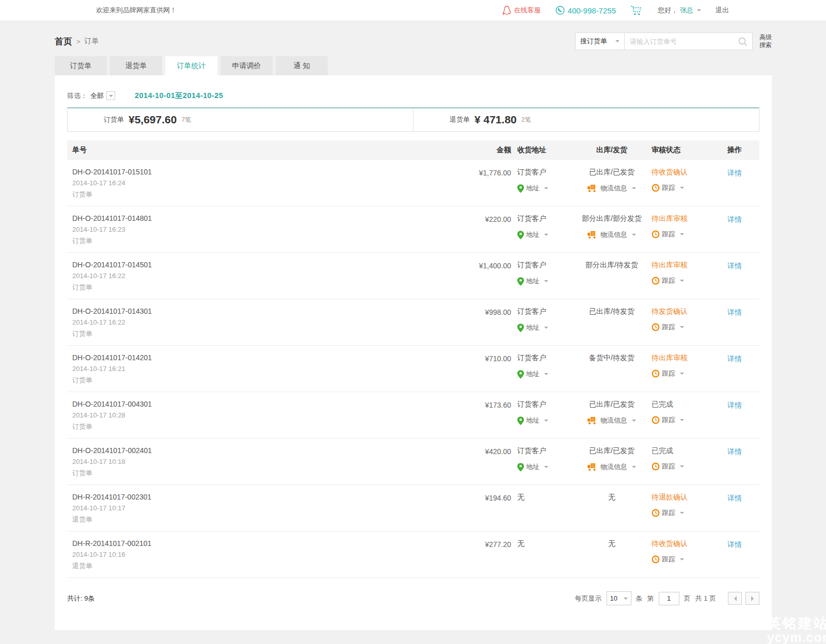 The image size is (826, 644). I want to click on col-header-address: 收货地址, so click(545, 150).